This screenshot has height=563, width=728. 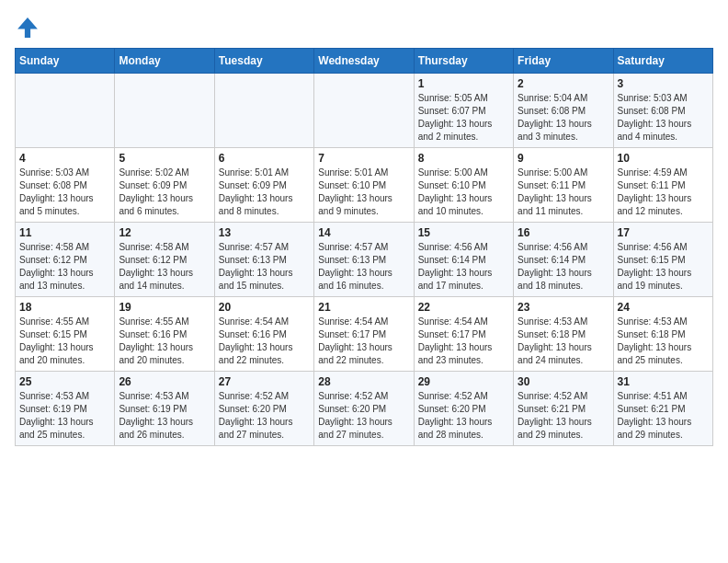 What do you see at coordinates (265, 307) in the screenshot?
I see `day-number: 20` at bounding box center [265, 307].